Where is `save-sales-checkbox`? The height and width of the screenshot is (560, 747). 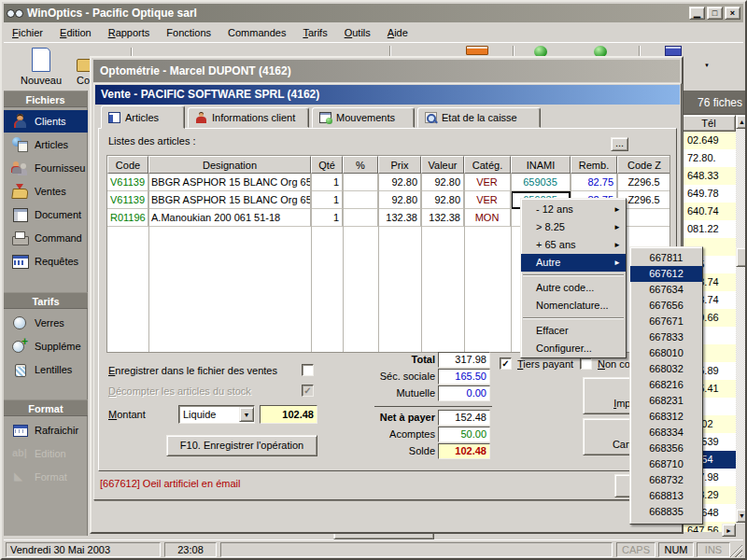 save-sales-checkbox is located at coordinates (308, 370).